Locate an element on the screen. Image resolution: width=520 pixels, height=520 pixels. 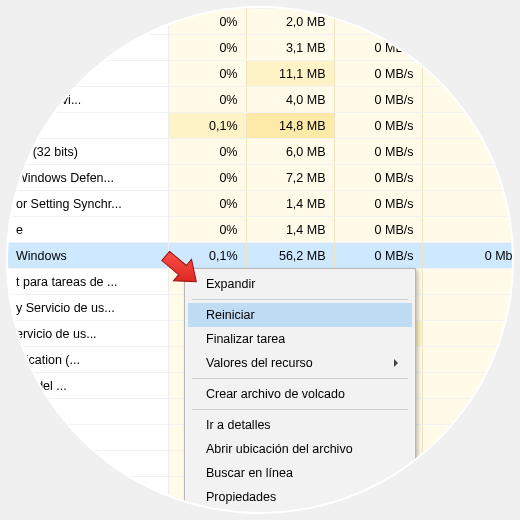
menu-item-go-to-details: Ir a detalles is located at coordinates (300, 425).